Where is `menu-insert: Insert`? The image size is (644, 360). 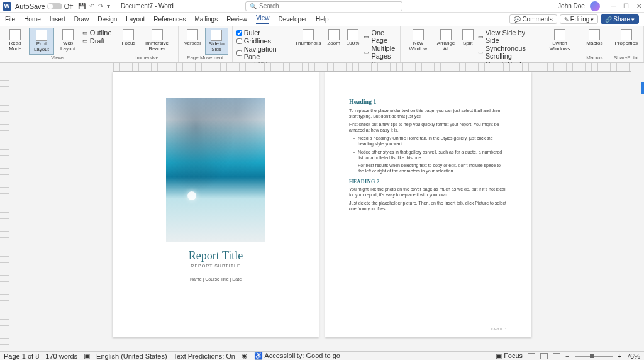 menu-insert: Insert is located at coordinates (58, 19).